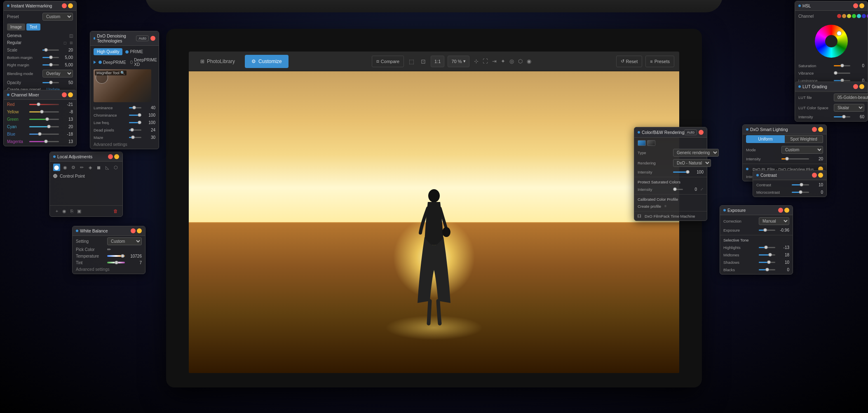 Image resolution: width=868 pixels, height=413 pixels. I want to click on deepprimes-radio, so click(100, 62).